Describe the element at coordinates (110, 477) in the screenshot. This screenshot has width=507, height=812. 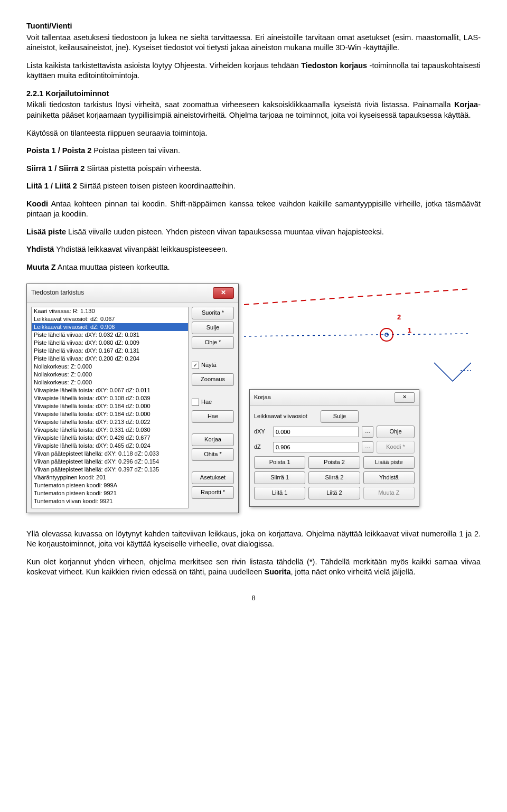
I see `list-item: Vääräntyyppinen koodi: 201` at that location.